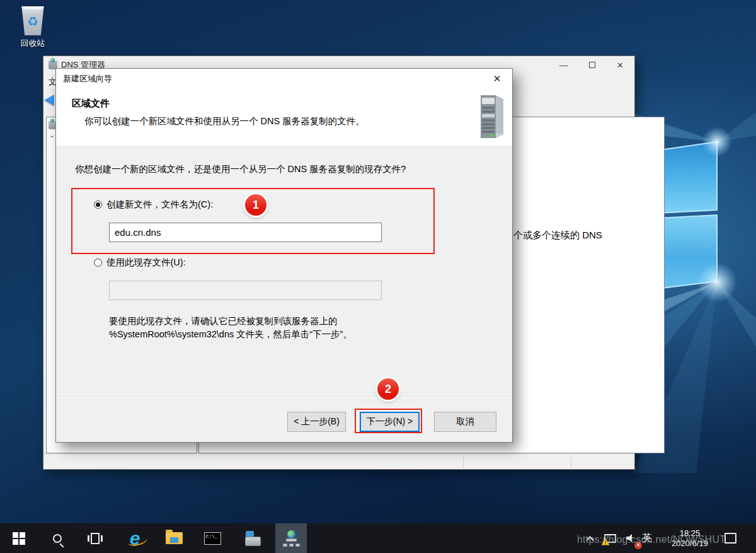  Describe the element at coordinates (241, 169) in the screenshot. I see `wizard-question: 你想创建一个新的区域文件，还是使用一个从另一个 DNS 服务器复制的现存文件?` at that location.